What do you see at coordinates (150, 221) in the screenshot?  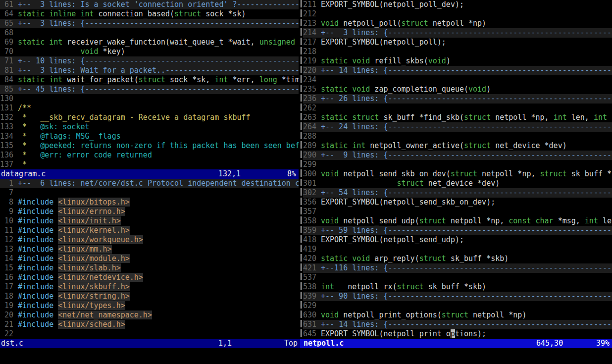 I see `code-line: 10#include <linux/init.h>` at bounding box center [150, 221].